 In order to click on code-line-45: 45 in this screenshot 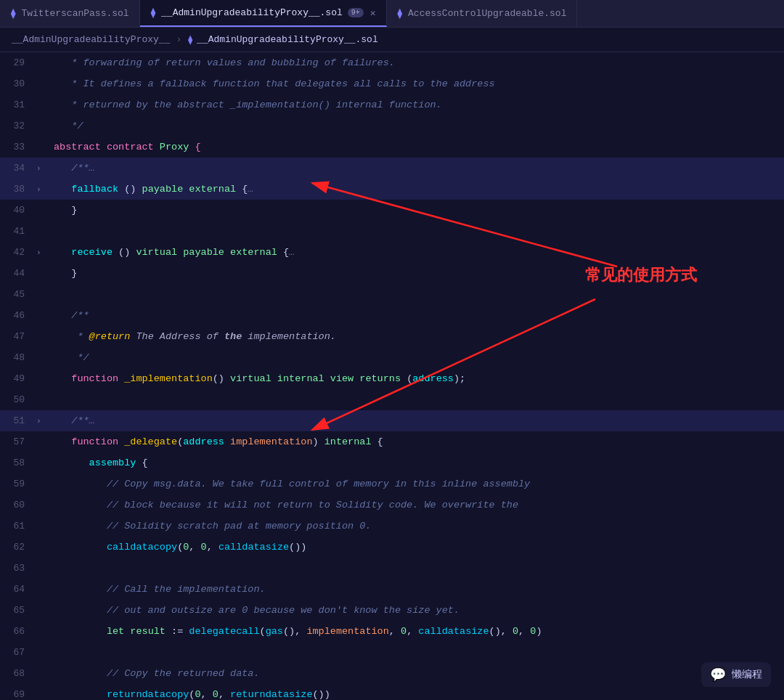, I will do `click(392, 295)`.